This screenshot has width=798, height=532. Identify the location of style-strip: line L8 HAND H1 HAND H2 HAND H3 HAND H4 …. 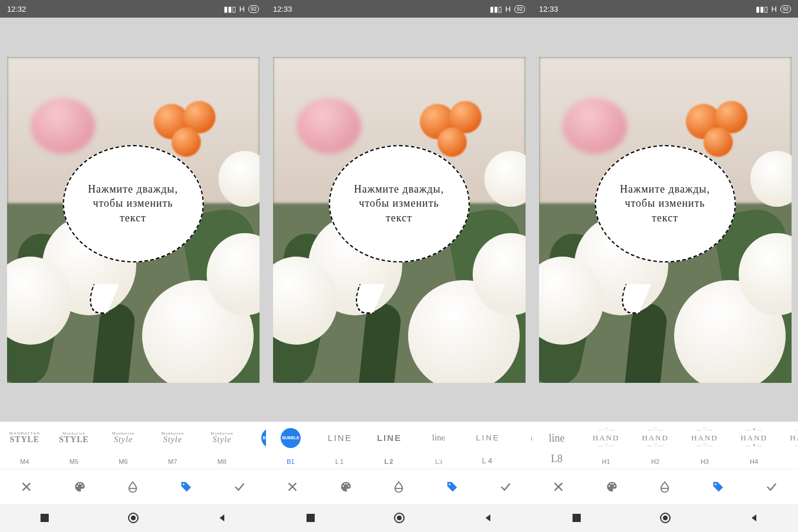
(665, 445).